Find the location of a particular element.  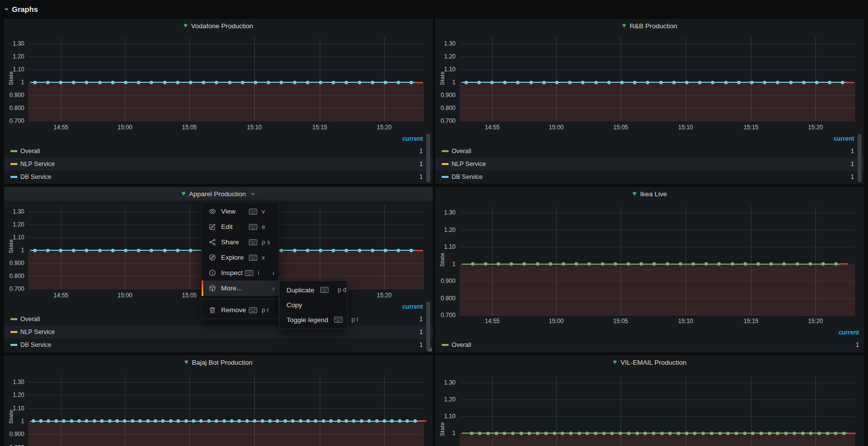

menu-item-view: Viewv is located at coordinates (240, 211).